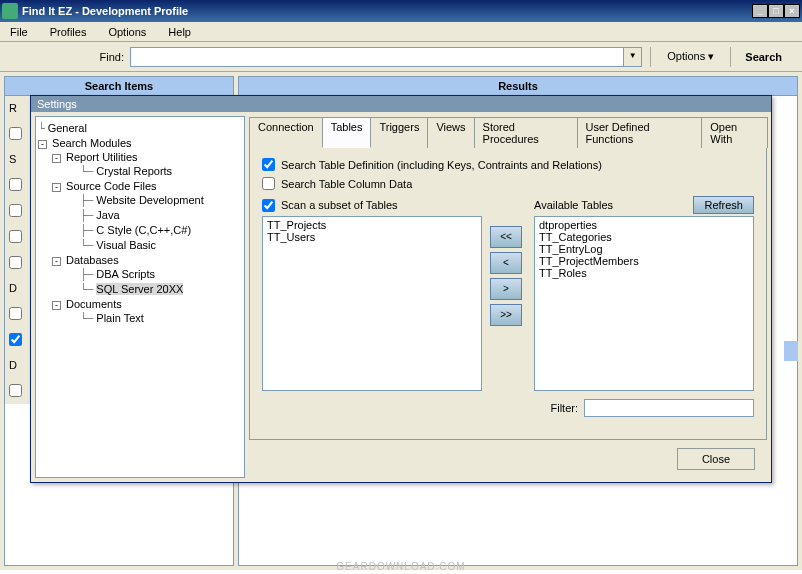 Image resolution: width=802 pixels, height=574 pixels. Describe the element at coordinates (140, 200) in the screenshot. I see `tree-website-dev: ├─ Website Development` at that location.